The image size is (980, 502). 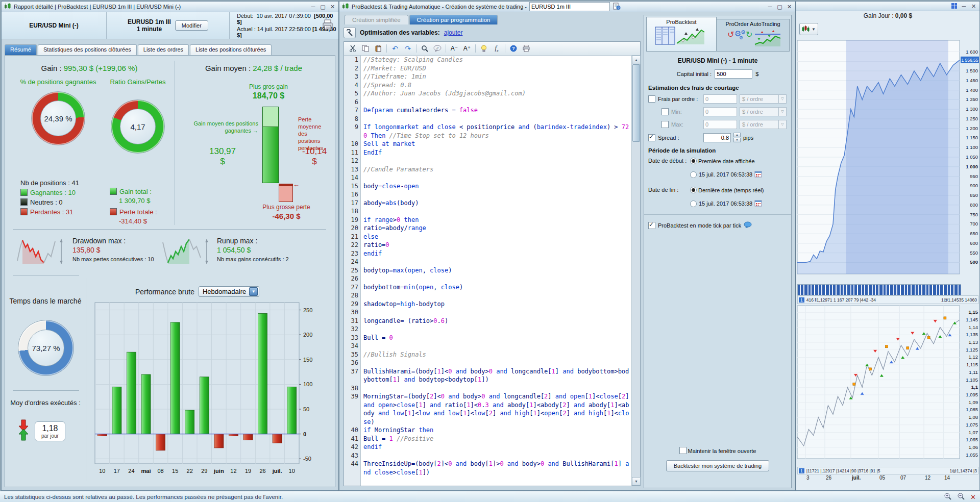 What do you see at coordinates (617, 7) in the screenshot?
I see `system-help-icon: ?` at bounding box center [617, 7].